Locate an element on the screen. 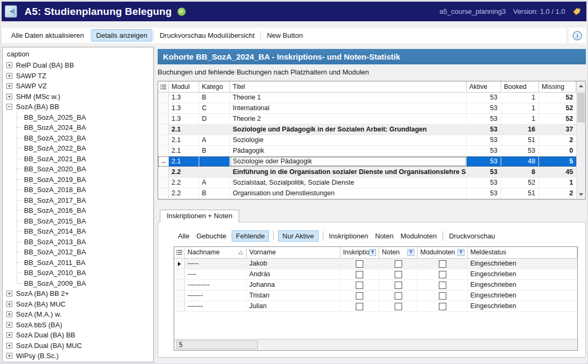  filter-noten-button: Noten is located at coordinates (385, 236).